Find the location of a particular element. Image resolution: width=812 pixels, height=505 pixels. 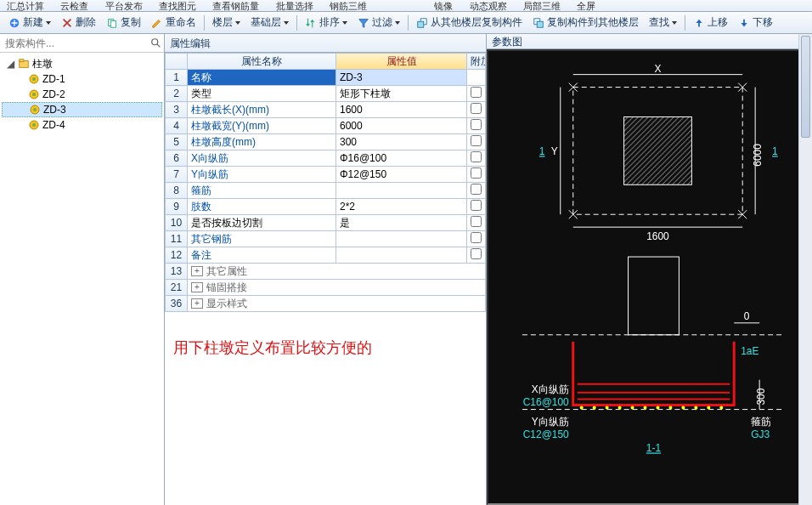

property-row: 1名称ZD-3 is located at coordinates (326, 78).